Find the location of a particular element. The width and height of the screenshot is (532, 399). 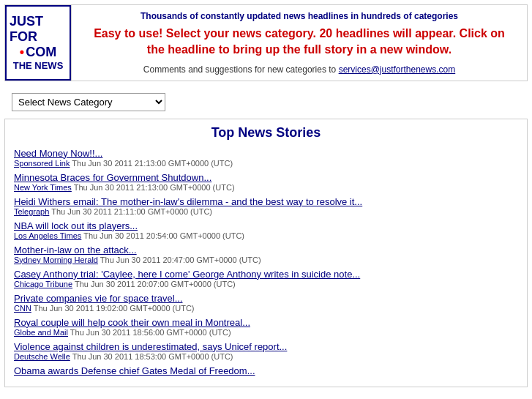

news-headline-4: NBA will lock out its players... is located at coordinates (266, 225).